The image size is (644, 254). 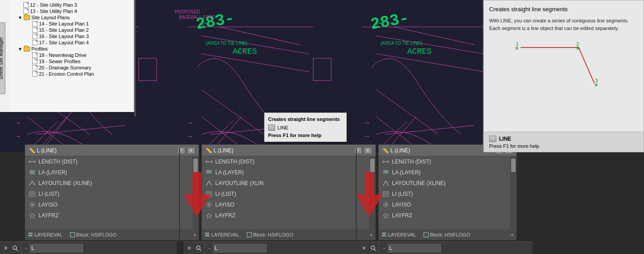 What do you see at coordinates (448, 183) in the screenshot?
I see `cmd-item-xline-right: LAYOUTLINE (XLINE)` at bounding box center [448, 183].